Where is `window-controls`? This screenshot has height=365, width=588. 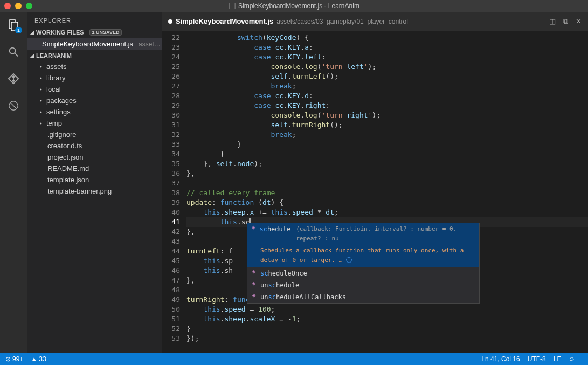
window-controls is located at coordinates (16, 6).